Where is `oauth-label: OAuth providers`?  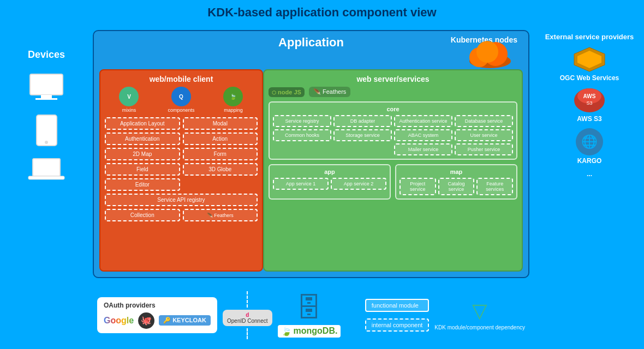
oauth-label: OAuth providers is located at coordinates (157, 305).